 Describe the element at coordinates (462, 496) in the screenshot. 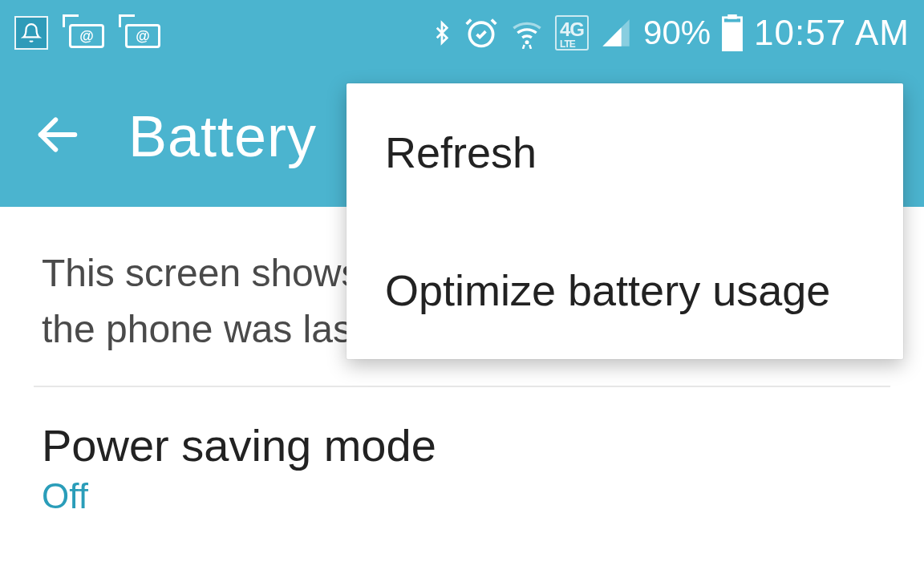

I see `setting-value: Off` at that location.